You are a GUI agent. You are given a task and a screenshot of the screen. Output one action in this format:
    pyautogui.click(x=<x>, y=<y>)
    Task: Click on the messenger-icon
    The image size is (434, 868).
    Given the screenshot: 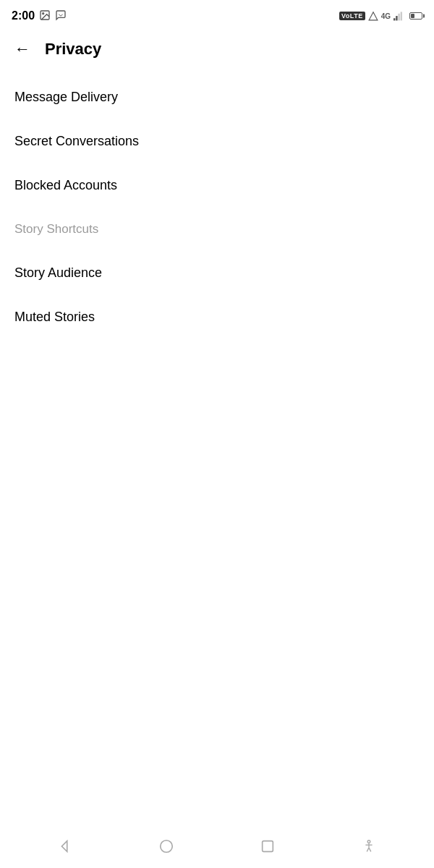 What is the action you would take?
    pyautogui.click(x=61, y=16)
    